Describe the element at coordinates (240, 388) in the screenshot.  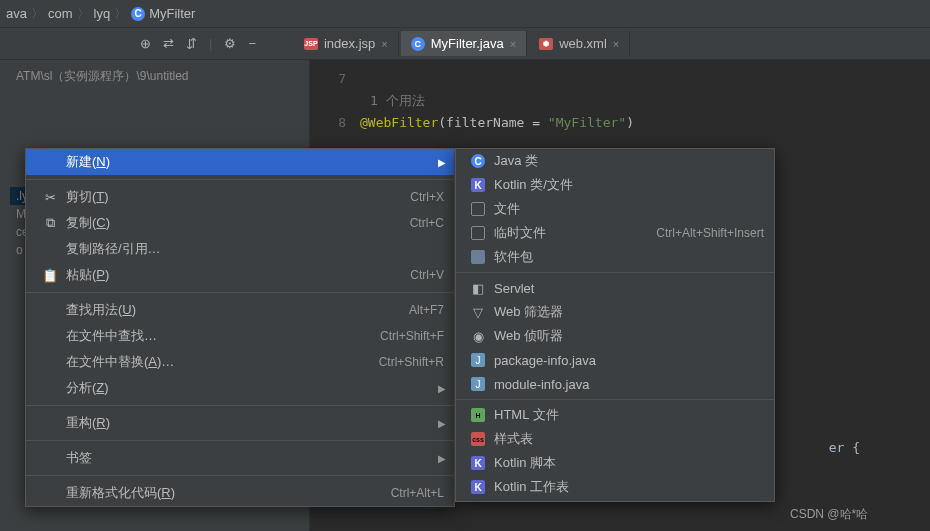
I see `menu-analyze: 分析(Z) ▶` at that location.